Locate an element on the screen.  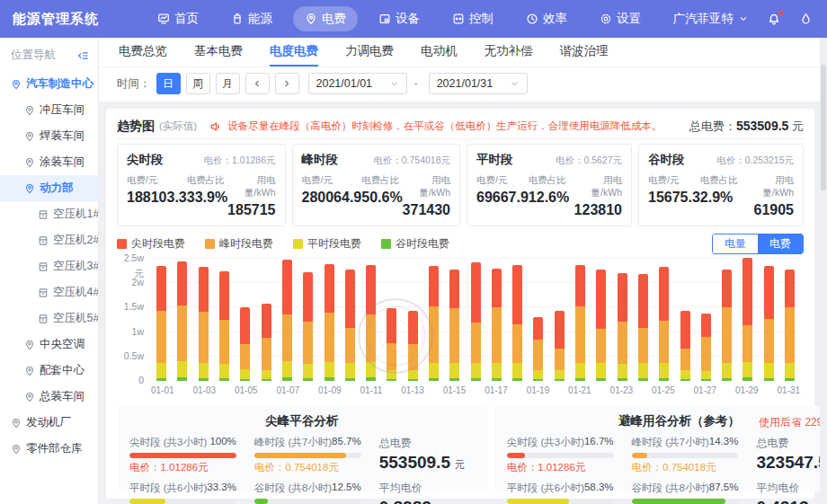
analysis-item-head: 平时段 (共6小时)58.3% is located at coordinates (561, 489).